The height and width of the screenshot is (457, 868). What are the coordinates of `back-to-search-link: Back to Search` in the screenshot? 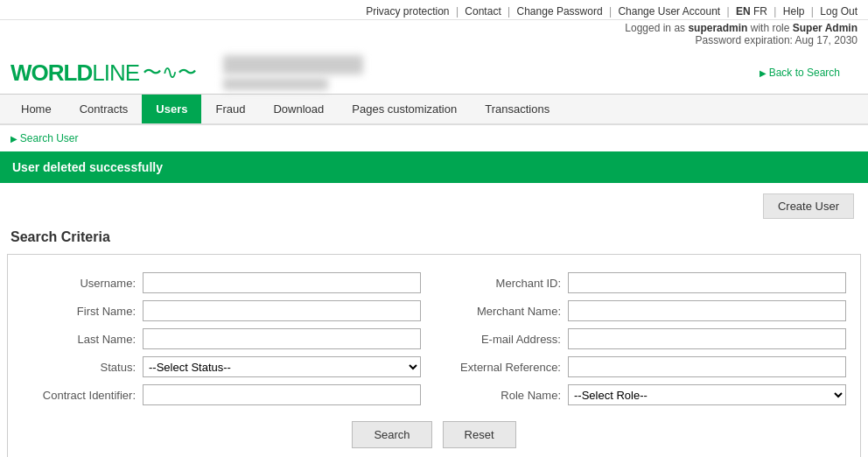 It's located at (808, 73).